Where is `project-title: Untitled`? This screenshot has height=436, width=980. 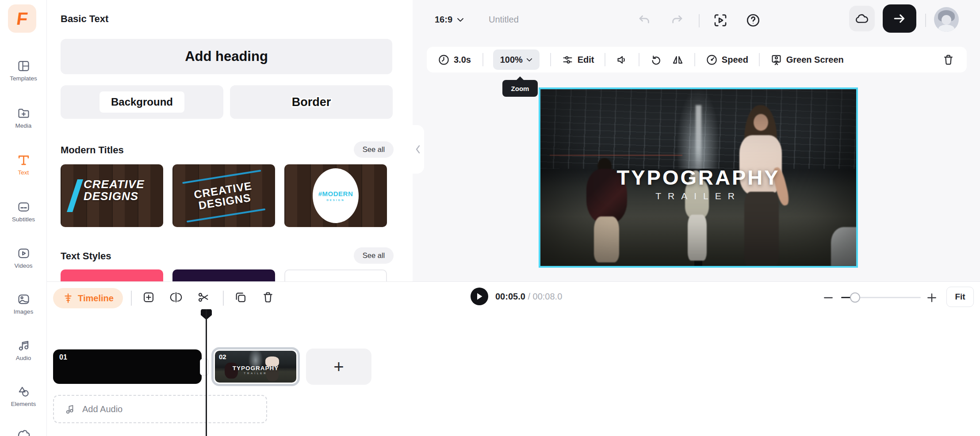 project-title: Untitled is located at coordinates (504, 19).